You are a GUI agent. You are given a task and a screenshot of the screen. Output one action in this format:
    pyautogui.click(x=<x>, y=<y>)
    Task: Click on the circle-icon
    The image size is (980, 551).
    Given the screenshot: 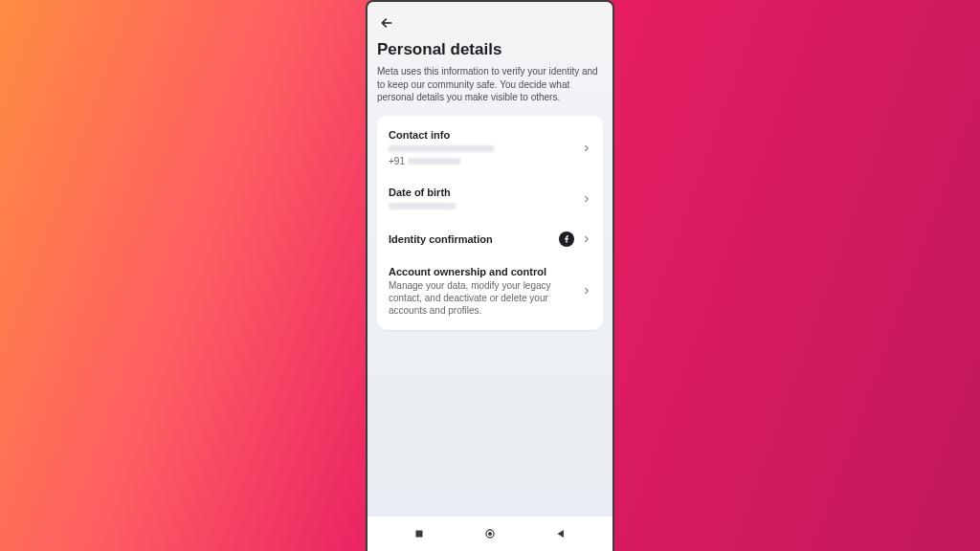 What is the action you would take?
    pyautogui.click(x=490, y=534)
    